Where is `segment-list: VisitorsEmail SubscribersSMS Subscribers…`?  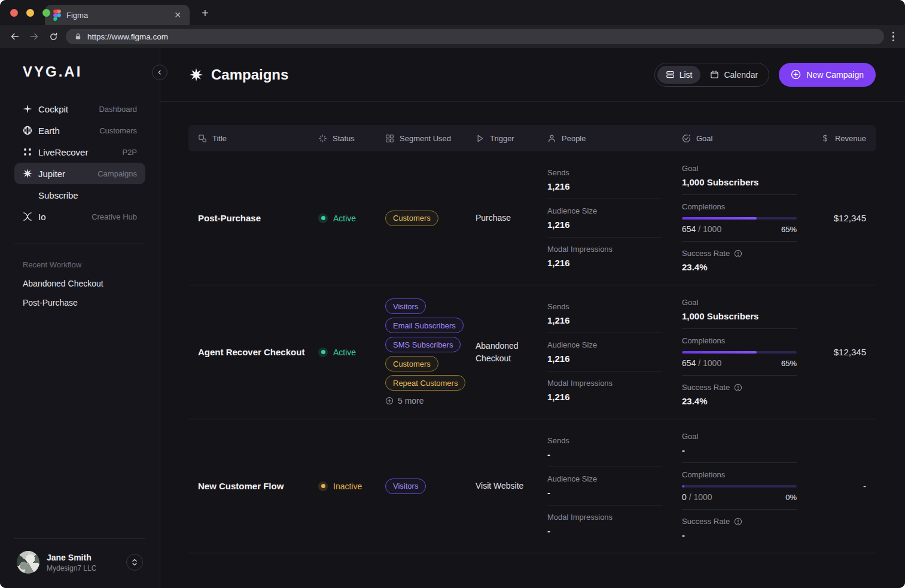 segment-list: VisitorsEmail SubscribersSMS Subscribers… is located at coordinates (425, 345).